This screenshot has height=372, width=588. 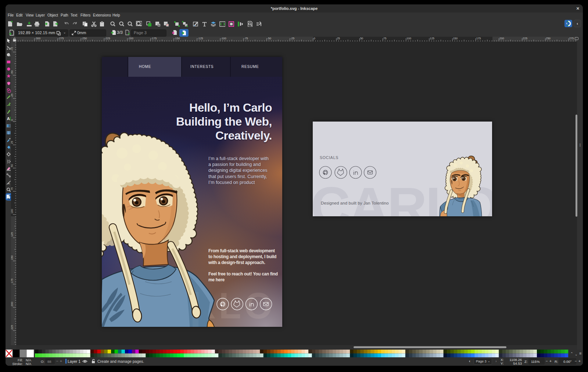 I want to click on svg-text: 100, so click(x=12, y=212).